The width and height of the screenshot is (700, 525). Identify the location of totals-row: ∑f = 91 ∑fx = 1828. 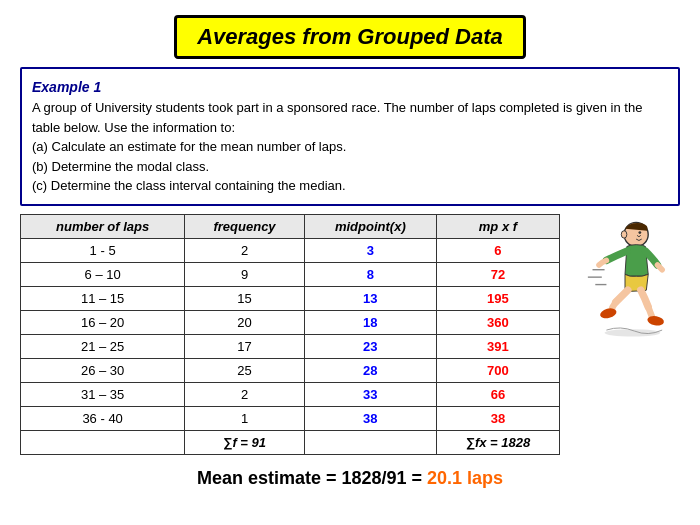
(290, 442).